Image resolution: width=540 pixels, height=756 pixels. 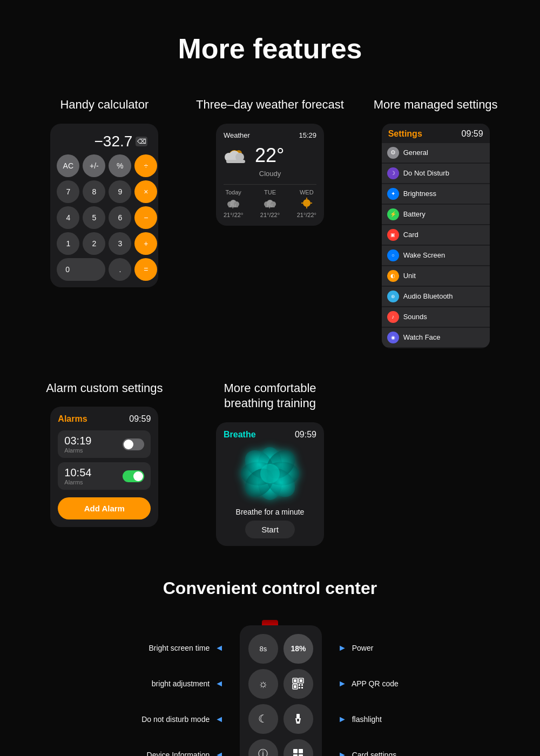 I want to click on breathe-title: More comfortablebreathing training, so click(x=270, y=396).